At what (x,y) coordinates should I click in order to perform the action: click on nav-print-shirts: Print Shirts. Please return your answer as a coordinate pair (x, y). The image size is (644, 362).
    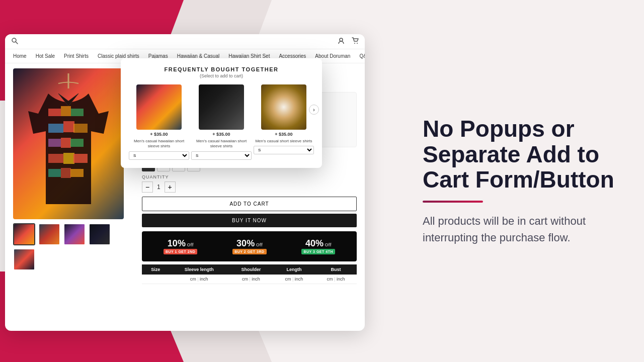
    Looking at the image, I should click on (76, 56).